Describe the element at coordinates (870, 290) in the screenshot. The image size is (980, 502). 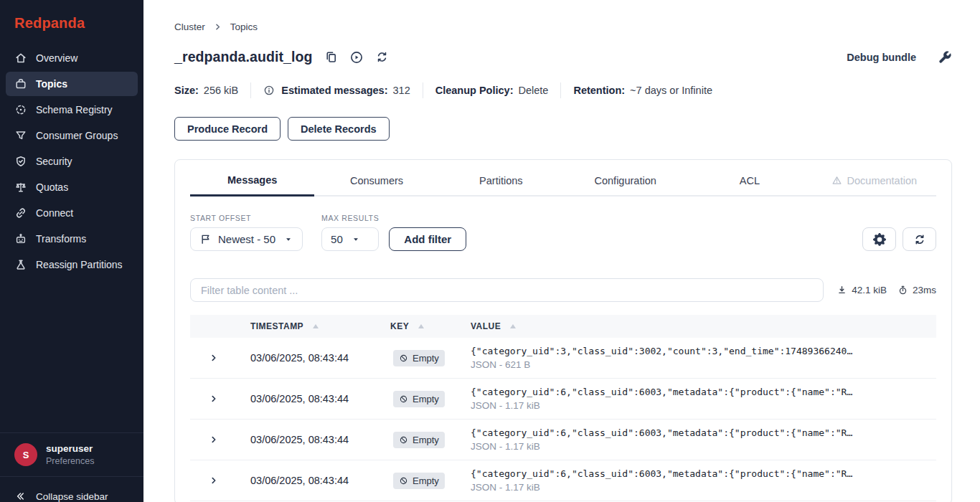
I see `payload-size-value: 42.1 kiB` at that location.